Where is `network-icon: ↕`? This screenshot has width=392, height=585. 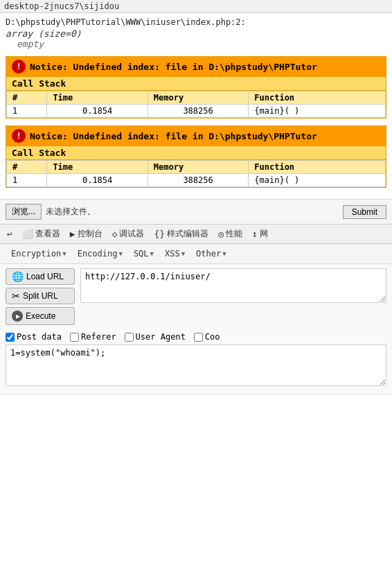
network-icon: ↕ is located at coordinates (255, 234).